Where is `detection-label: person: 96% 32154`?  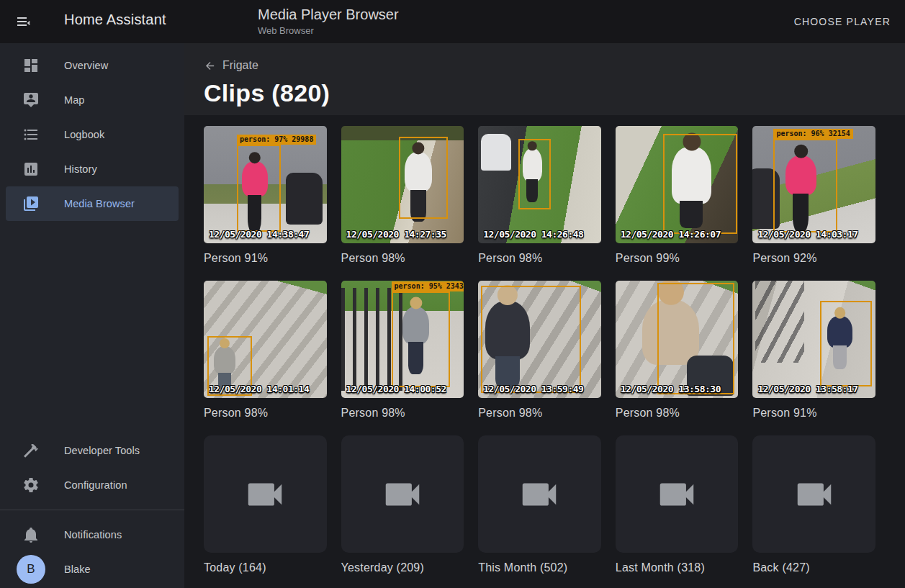
detection-label: person: 96% 32154 is located at coordinates (813, 134).